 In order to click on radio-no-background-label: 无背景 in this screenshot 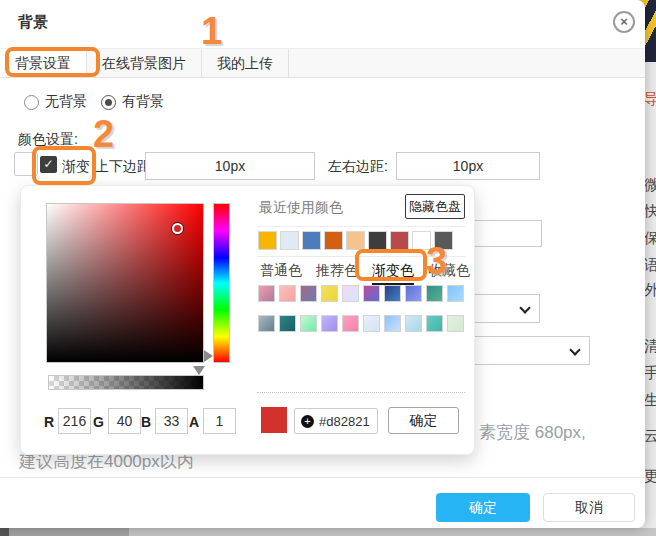, I will do `click(66, 102)`.